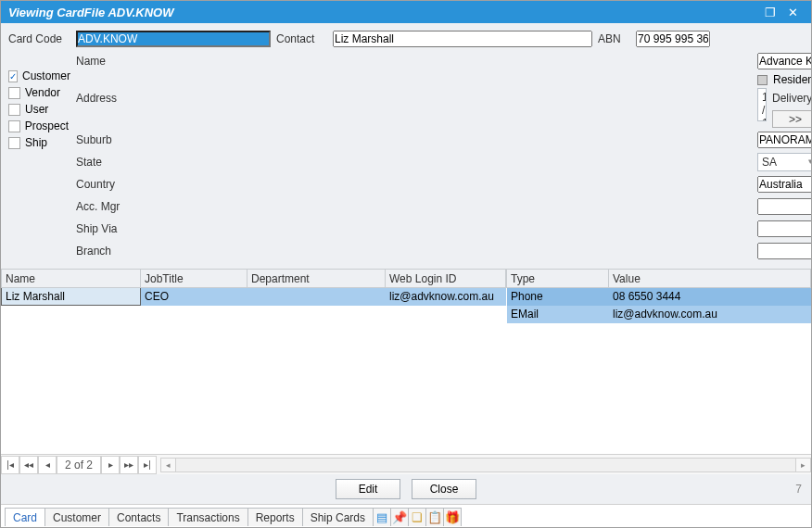 Image resolution: width=812 pixels, height=528 pixels. What do you see at coordinates (29, 465) in the screenshot?
I see `nav-prev-page-button: ◂◂` at bounding box center [29, 465].